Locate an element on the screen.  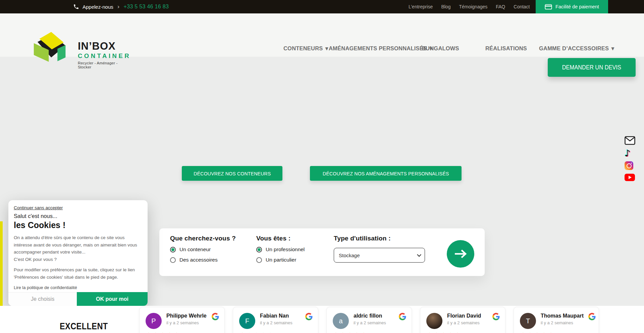
chevron-down-icon is located at coordinates (419, 255).